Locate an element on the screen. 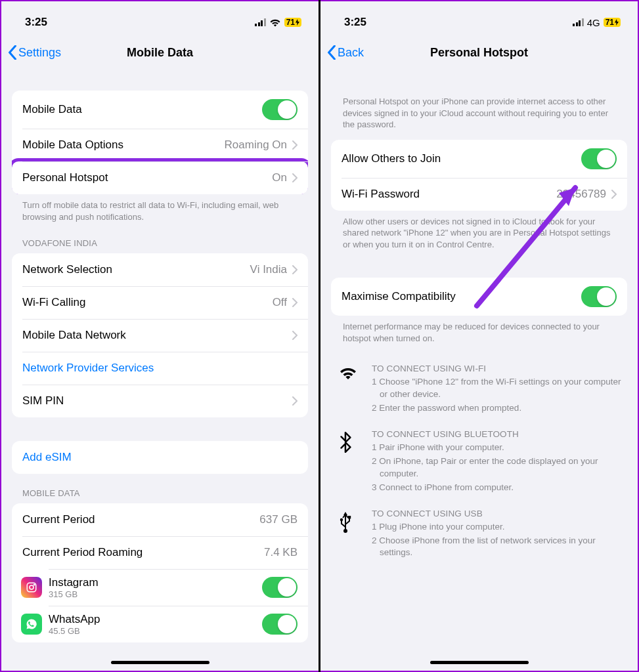 The image size is (639, 672). page-title: Mobile Data is located at coordinates (160, 52).